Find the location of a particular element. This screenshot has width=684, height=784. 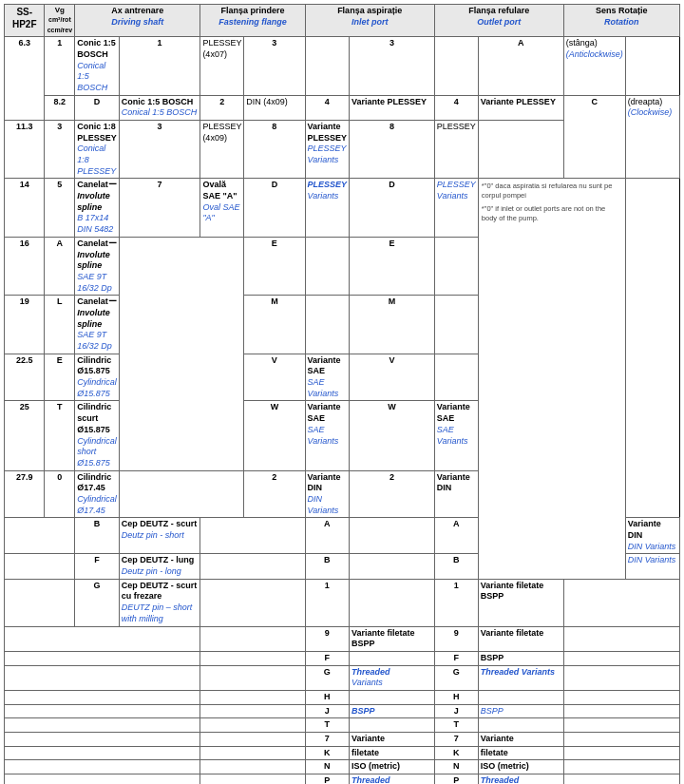

fl-ref-desc-3: PLESSEY is located at coordinates (456, 148).